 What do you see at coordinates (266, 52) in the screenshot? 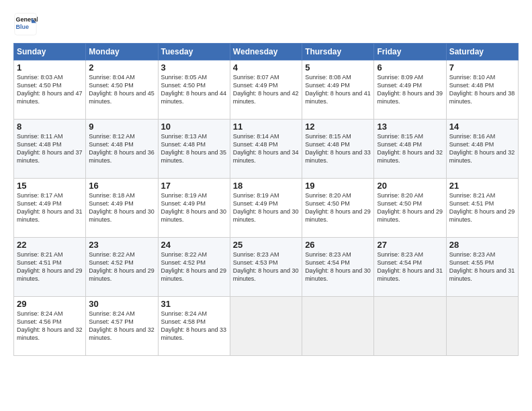
I see `weekday-header-row: SundayMondayTuesdayWednesdayThursdayFrid…` at bounding box center [266, 52].